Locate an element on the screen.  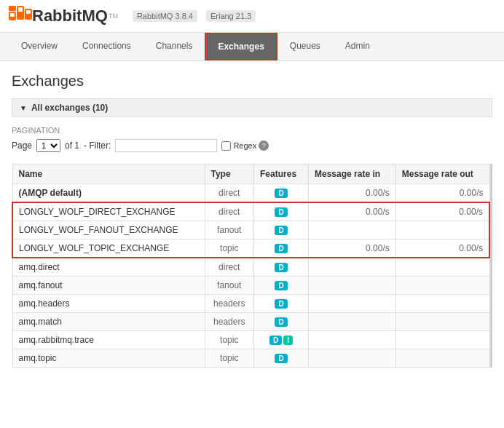
cell-name: LONGLY_WOLF_TOPIC_EXCHANGE is located at coordinates (109, 249).